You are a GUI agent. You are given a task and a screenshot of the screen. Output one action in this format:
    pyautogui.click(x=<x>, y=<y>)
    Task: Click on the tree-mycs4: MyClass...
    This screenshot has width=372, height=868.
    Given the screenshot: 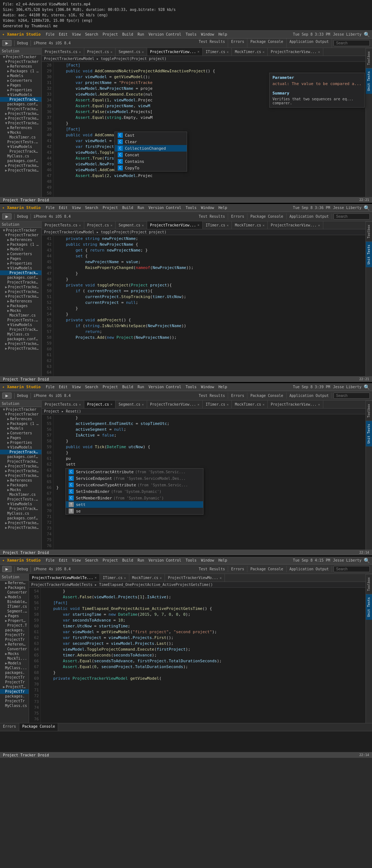 What is the action you would take?
    pyautogui.click(x=15, y=668)
    